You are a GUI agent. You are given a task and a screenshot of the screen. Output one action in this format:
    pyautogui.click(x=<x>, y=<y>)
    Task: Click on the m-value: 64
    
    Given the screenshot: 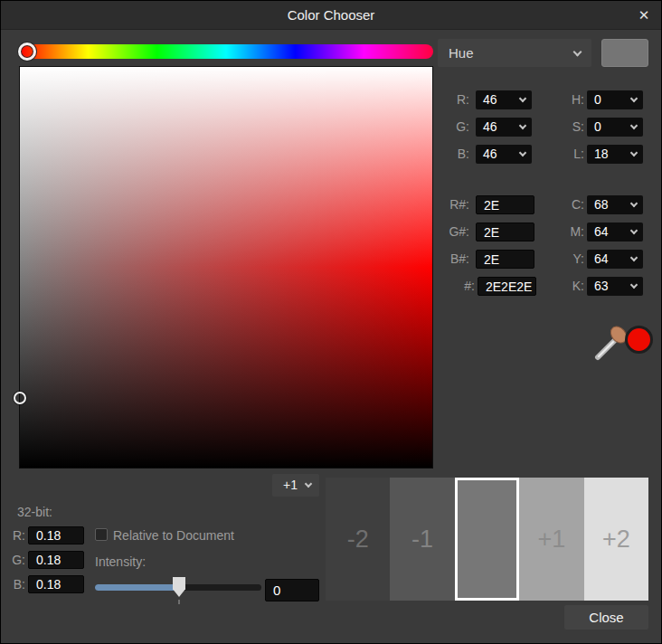 What is the action you would take?
    pyautogui.click(x=601, y=232)
    